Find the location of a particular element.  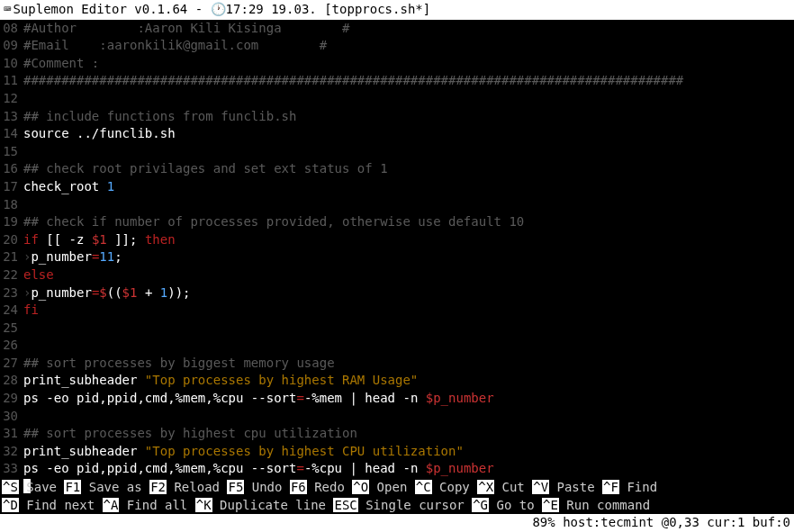

code-line: 22else is located at coordinates (397, 275).